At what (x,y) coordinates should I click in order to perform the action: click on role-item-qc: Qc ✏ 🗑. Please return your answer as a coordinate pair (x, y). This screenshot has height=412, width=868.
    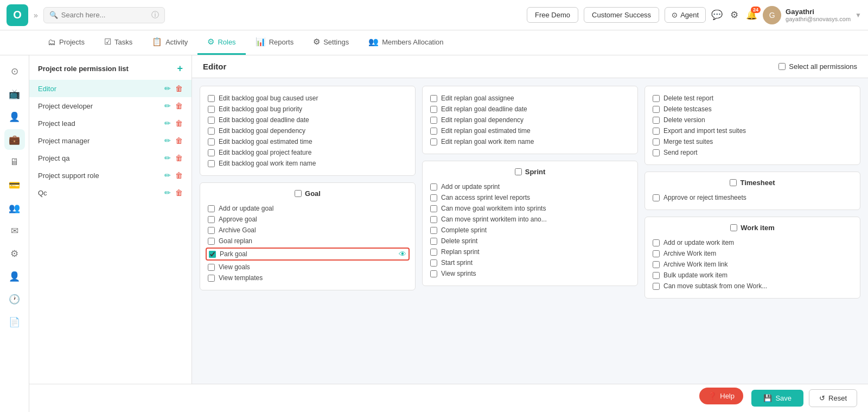
    Looking at the image, I should click on (111, 193).